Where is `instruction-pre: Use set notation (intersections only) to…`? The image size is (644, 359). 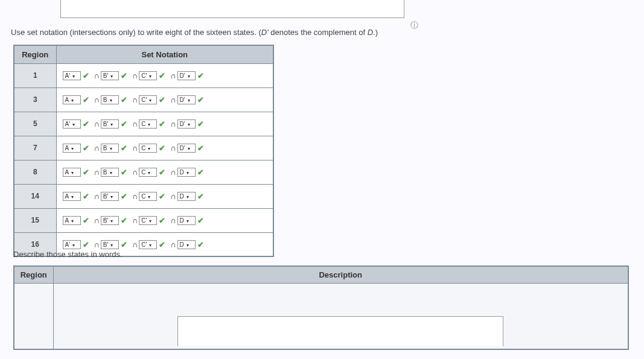 instruction-pre: Use set notation (intersections only) to… is located at coordinates (136, 33).